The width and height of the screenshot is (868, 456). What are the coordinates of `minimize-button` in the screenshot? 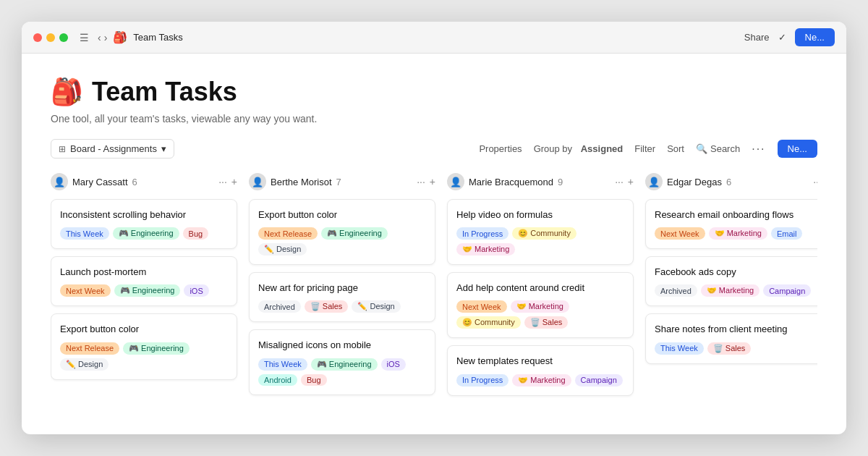 It's located at (51, 38).